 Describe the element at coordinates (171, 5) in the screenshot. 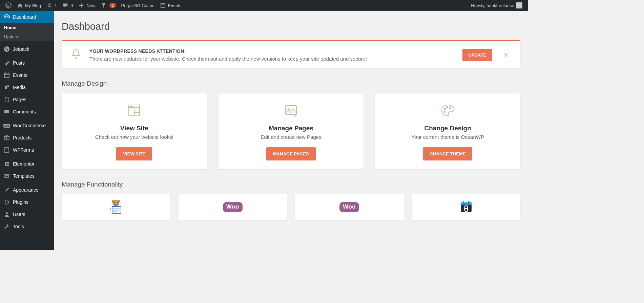

I see `events-link: Events` at that location.